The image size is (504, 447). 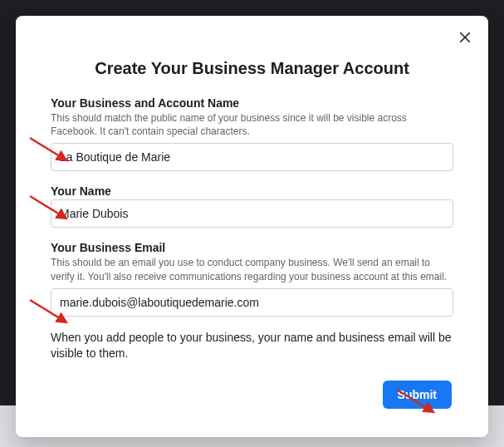 What do you see at coordinates (252, 125) in the screenshot?
I see `business-name-hint: This should match the public name of you…` at bounding box center [252, 125].